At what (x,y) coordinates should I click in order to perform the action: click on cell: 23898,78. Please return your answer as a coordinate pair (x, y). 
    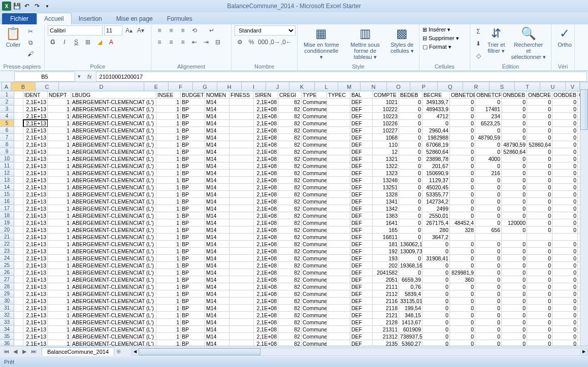
    Looking at the image, I should click on (436, 159).